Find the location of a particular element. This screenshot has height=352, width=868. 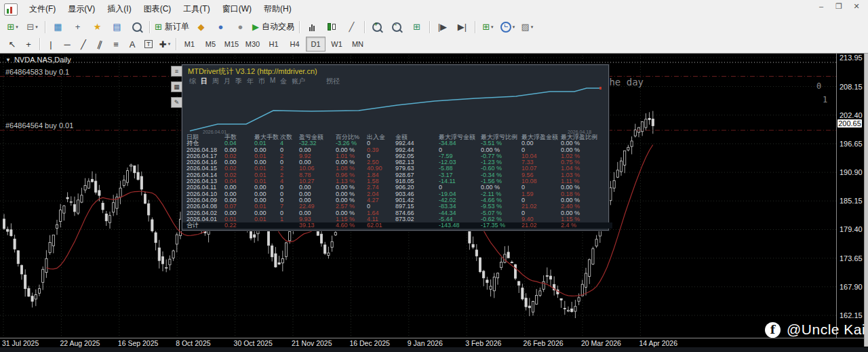

panel-tab-账户: 账户 is located at coordinates (298, 81).